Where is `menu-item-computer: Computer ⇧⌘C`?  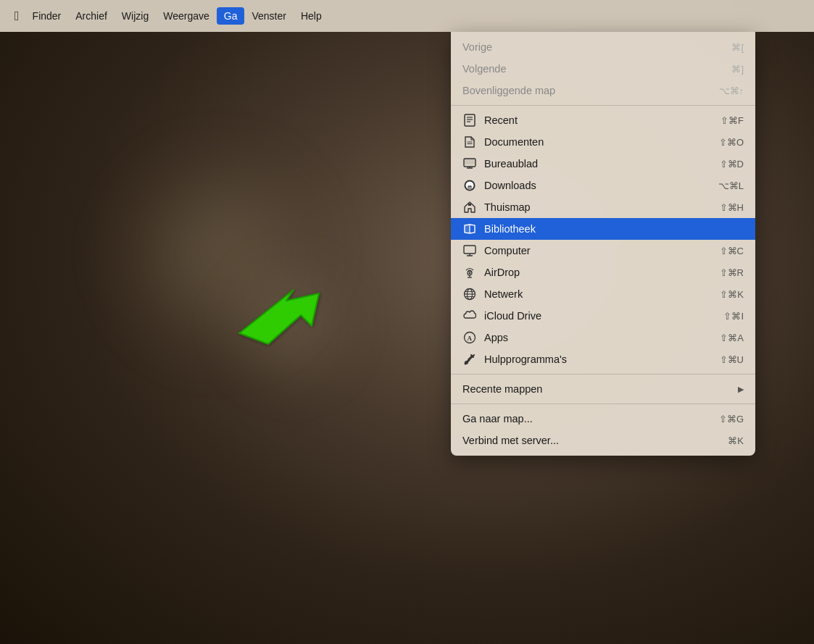 menu-item-computer: Computer ⇧⌘C is located at coordinates (603, 251).